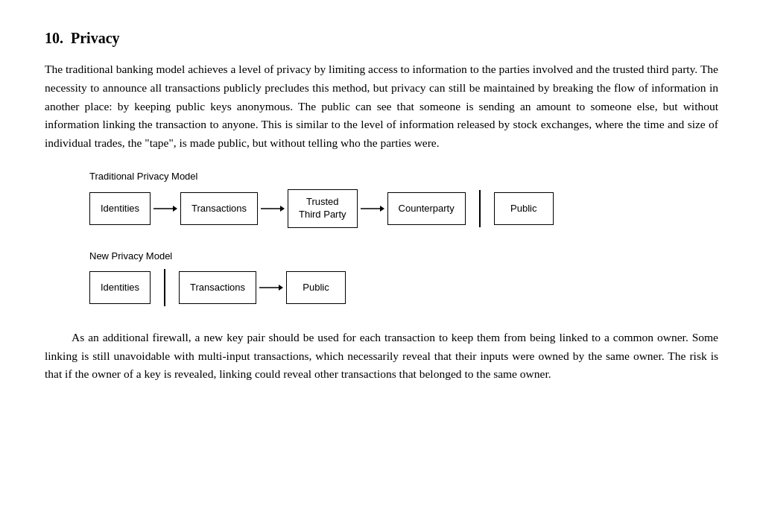 This screenshot has width=763, height=532. I want to click on box-identities-new: Identities, so click(120, 288).